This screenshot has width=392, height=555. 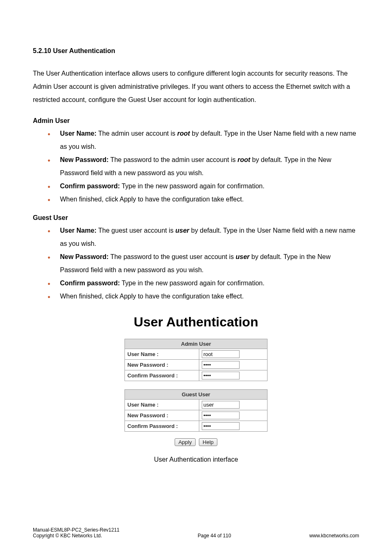 What do you see at coordinates (221, 354) in the screenshot?
I see `admin-username-input` at bounding box center [221, 354].